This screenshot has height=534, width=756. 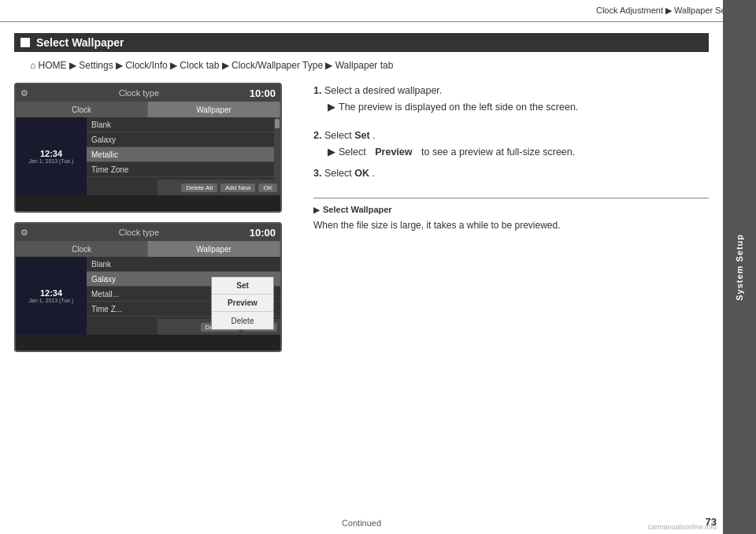 What do you see at coordinates (214, 109) in the screenshot?
I see `screen1-tab-wallpaper: Wallpaper` at bounding box center [214, 109].